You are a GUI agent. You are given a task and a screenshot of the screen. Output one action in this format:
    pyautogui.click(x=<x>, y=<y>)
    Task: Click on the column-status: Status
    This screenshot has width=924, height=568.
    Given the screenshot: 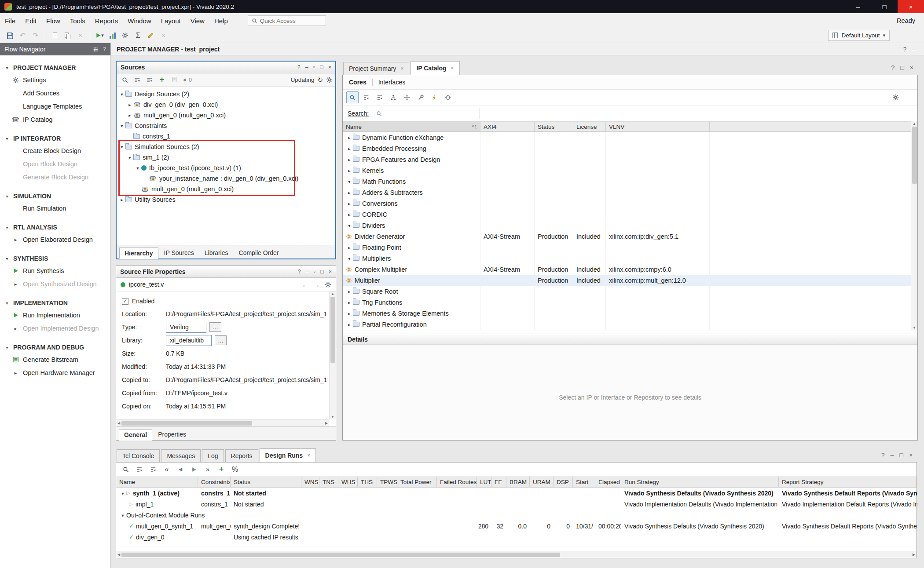 What is the action you would take?
    pyautogui.click(x=554, y=127)
    